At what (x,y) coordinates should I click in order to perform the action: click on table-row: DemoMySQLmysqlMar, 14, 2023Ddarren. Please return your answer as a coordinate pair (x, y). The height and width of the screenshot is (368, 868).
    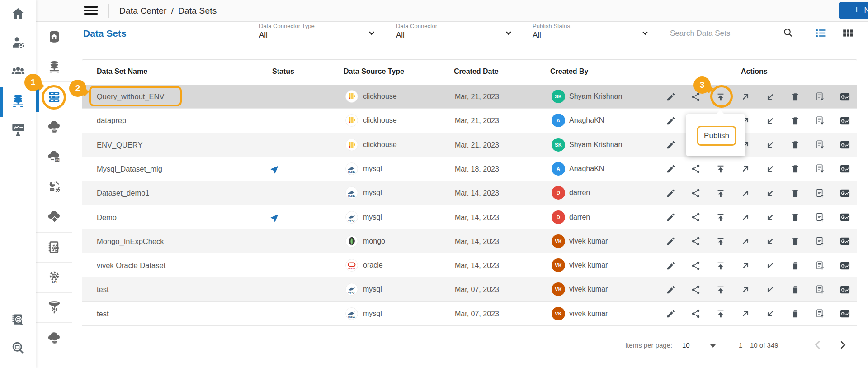
    Looking at the image, I should click on (469, 217).